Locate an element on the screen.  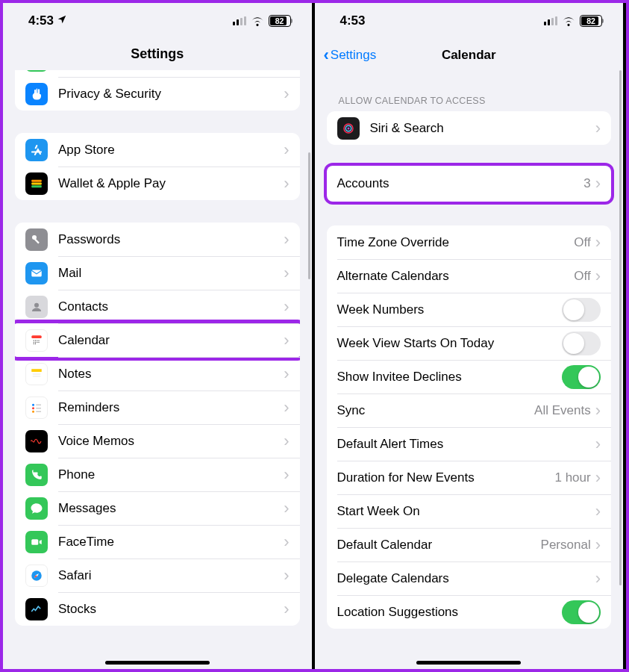
row-start-week-on: Start Week On › is located at coordinates (469, 511).